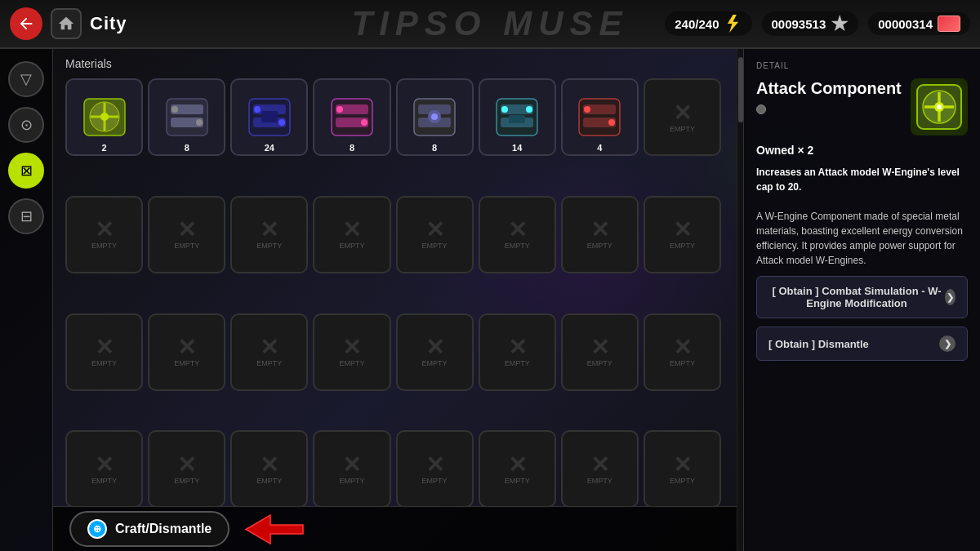 Image resolution: width=980 pixels, height=551 pixels. I want to click on grid-cell-3-6: ✕EMPTY, so click(518, 353).